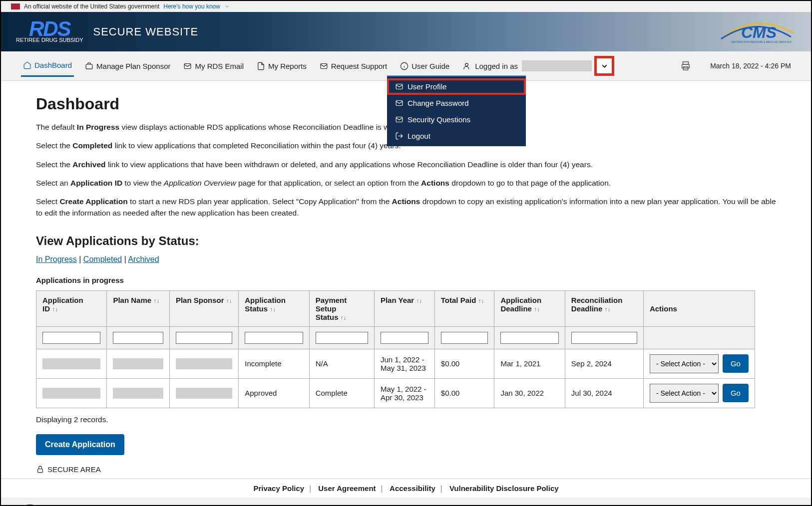 Image resolution: width=812 pixels, height=506 pixels. What do you see at coordinates (751, 66) in the screenshot?
I see `nav-datetime: March 18, 2022 - 4:26 PM` at bounding box center [751, 66].